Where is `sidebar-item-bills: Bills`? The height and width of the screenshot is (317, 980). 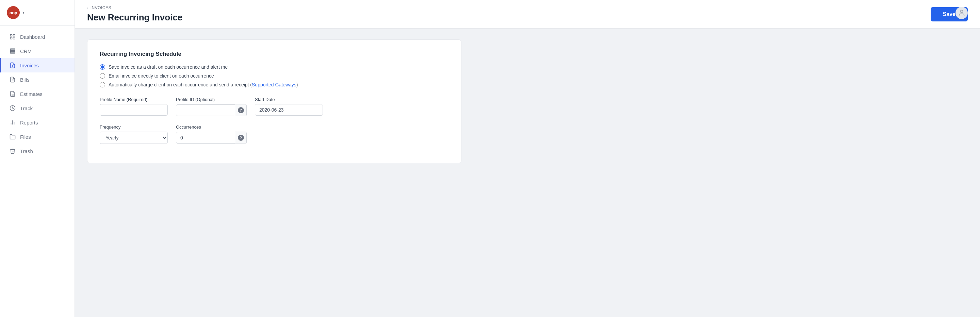
sidebar-item-bills: Bills is located at coordinates (37, 80).